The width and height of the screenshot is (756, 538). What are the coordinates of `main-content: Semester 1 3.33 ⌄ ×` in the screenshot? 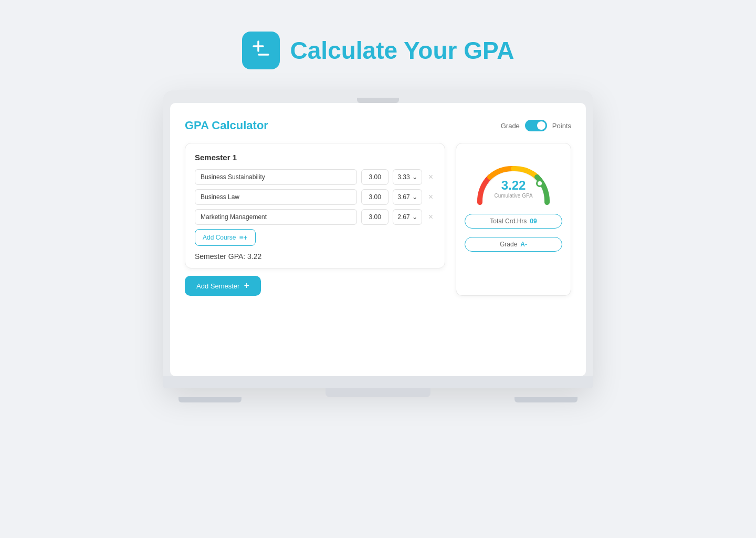 It's located at (378, 220).